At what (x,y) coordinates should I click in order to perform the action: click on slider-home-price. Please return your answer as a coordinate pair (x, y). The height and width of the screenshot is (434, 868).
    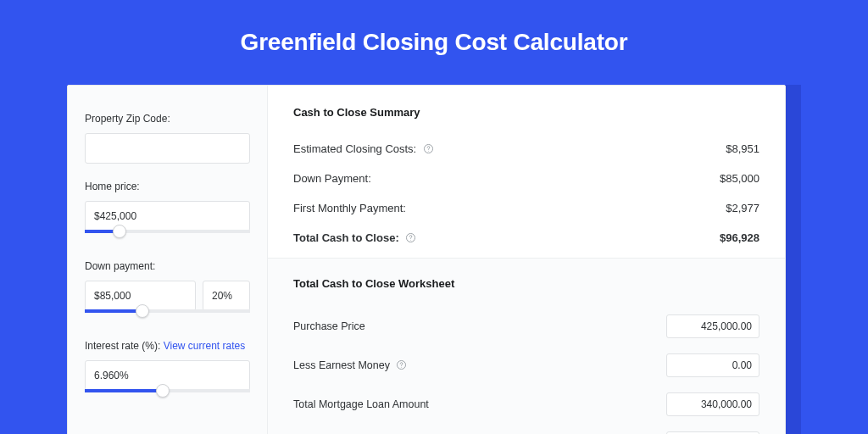
    Looking at the image, I should click on (168, 236).